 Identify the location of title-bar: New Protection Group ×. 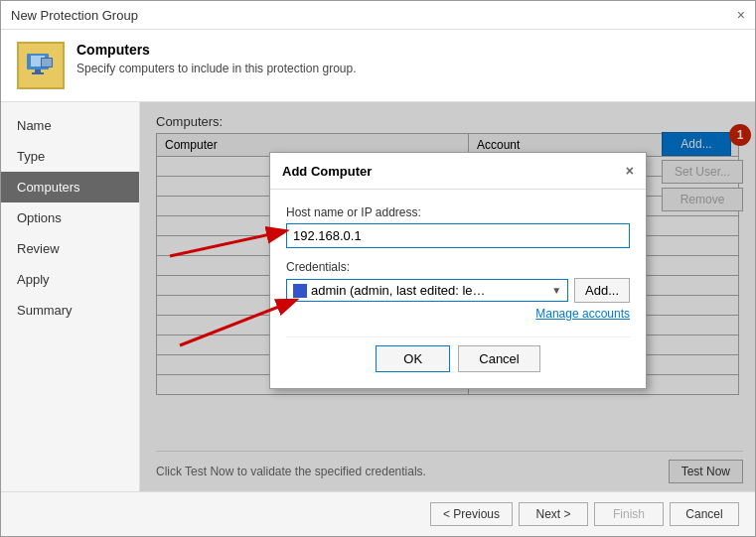
(378, 16).